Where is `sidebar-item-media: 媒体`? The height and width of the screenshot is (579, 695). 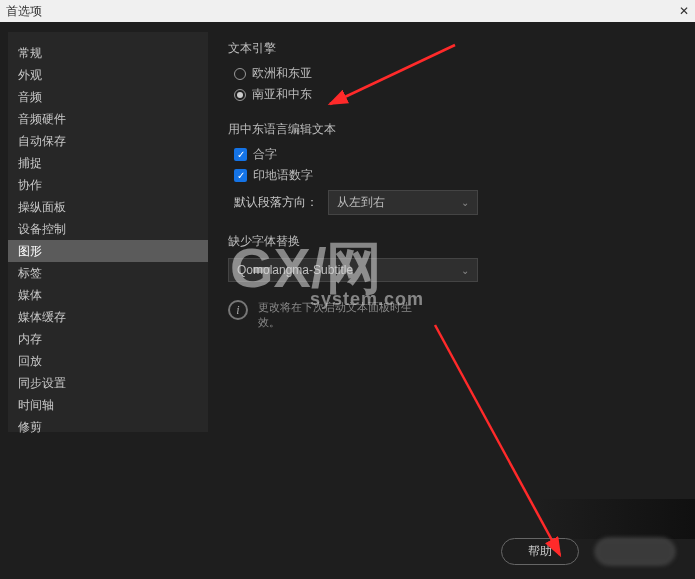 sidebar-item-media: 媒体 is located at coordinates (108, 295).